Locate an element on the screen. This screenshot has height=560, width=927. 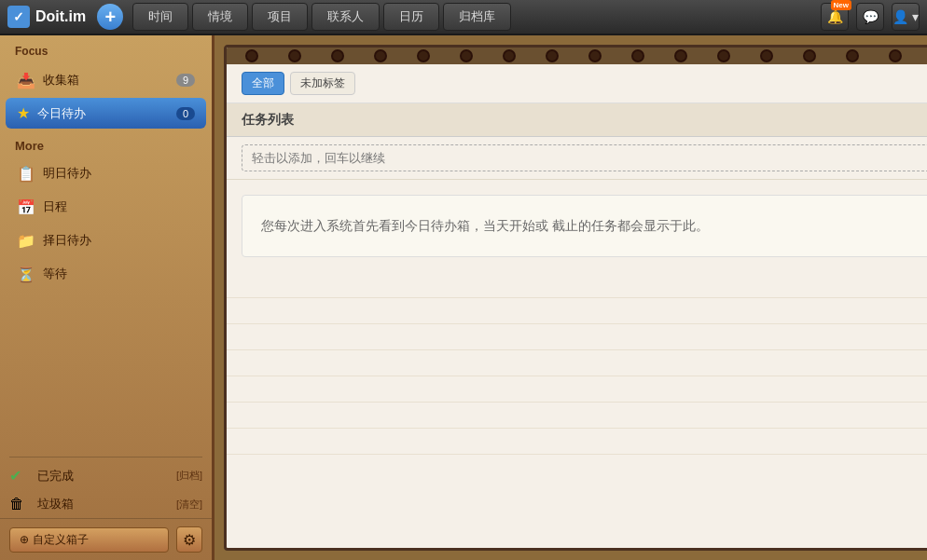
schedule-icon: 📅 is located at coordinates (26, 207).